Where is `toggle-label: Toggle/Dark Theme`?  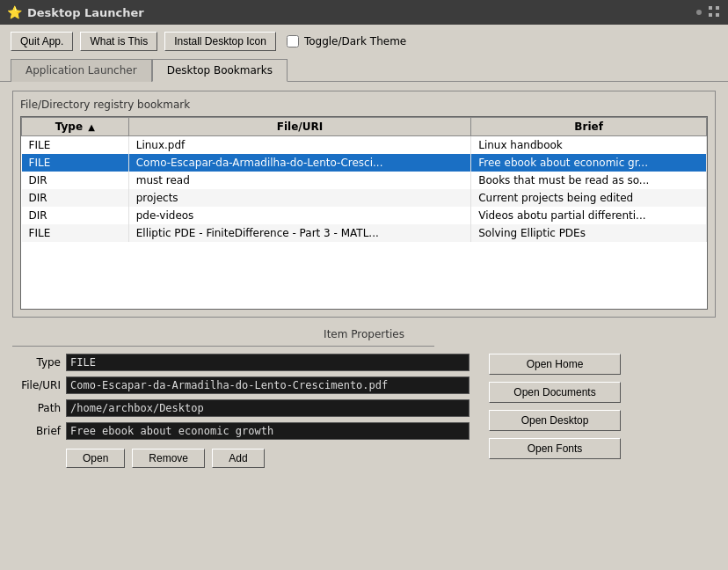
toggle-label: Toggle/Dark Theme is located at coordinates (355, 41).